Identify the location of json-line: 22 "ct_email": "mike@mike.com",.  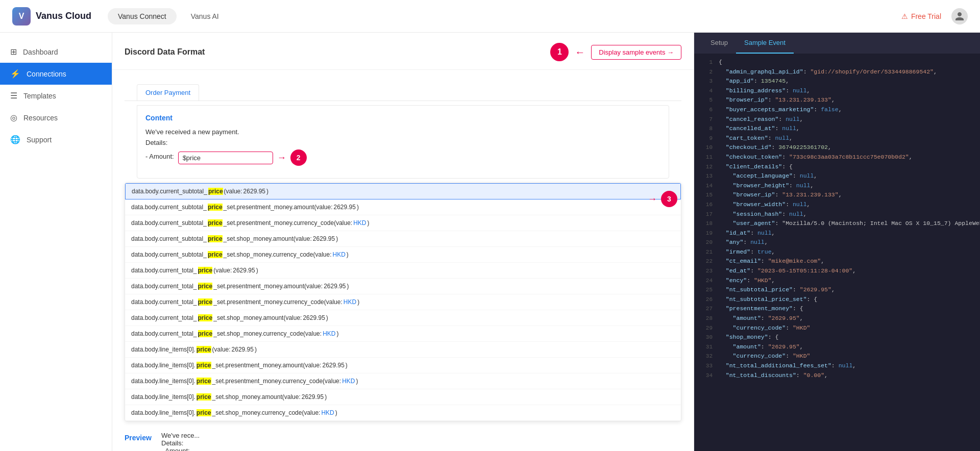
(837, 261).